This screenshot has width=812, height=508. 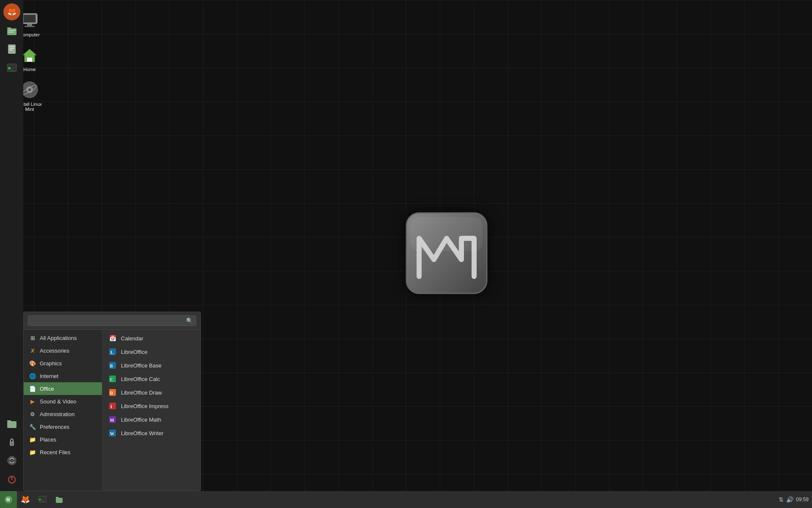 I want to click on taskbar-terminal: ▶_, so click(x=42, y=500).